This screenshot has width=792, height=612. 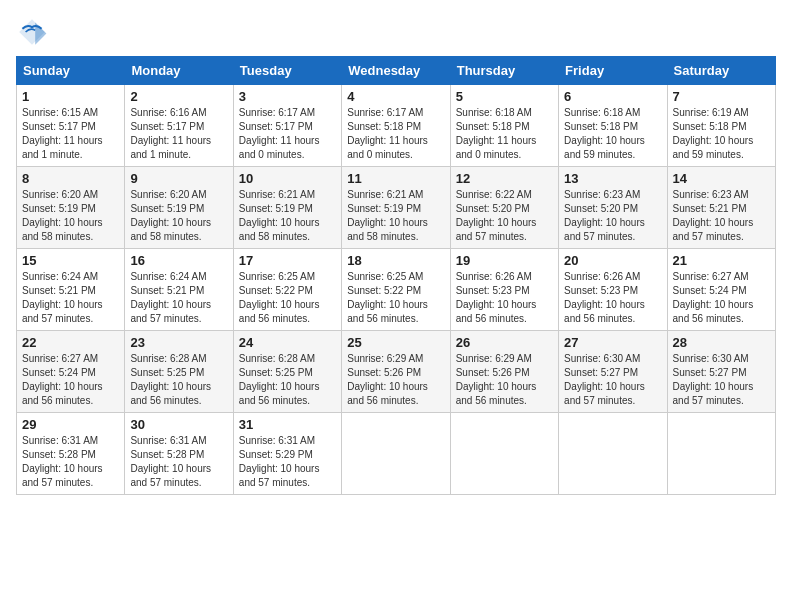 What do you see at coordinates (178, 134) in the screenshot?
I see `day-info: Sunrise: 6:16 AM Sunset: 5:17 PM Dayligh…` at bounding box center [178, 134].